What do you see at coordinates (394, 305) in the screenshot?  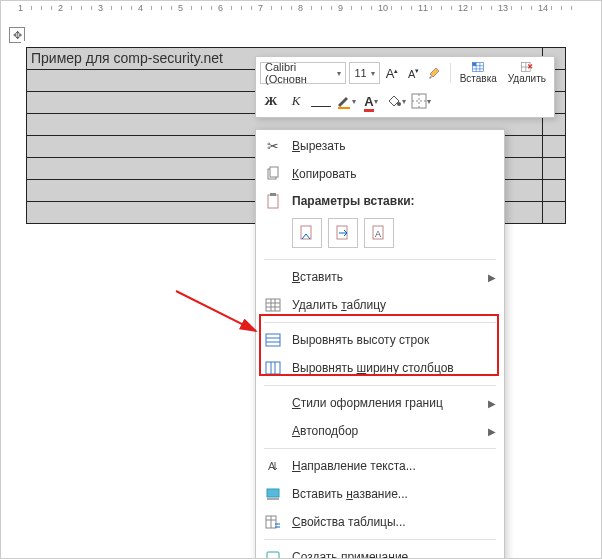 I see `menu-label: Удалить таблицу` at bounding box center [394, 305].